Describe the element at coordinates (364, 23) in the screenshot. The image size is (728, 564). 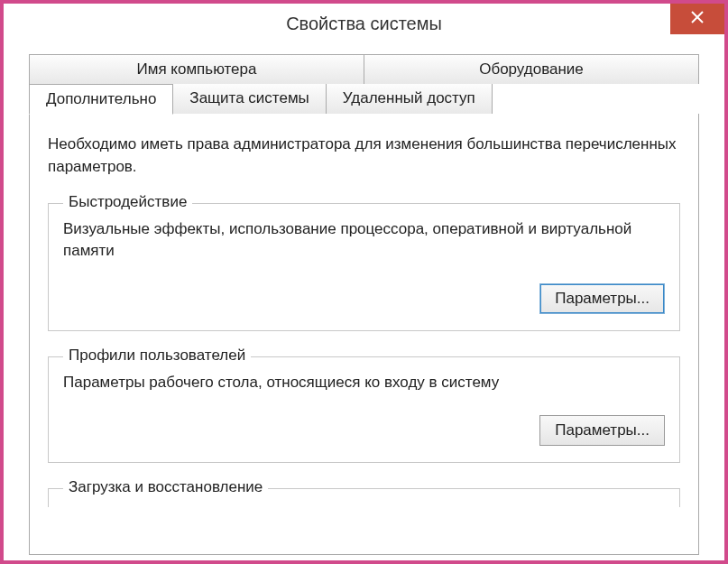
I see `titlebar: Свойства системы` at that location.